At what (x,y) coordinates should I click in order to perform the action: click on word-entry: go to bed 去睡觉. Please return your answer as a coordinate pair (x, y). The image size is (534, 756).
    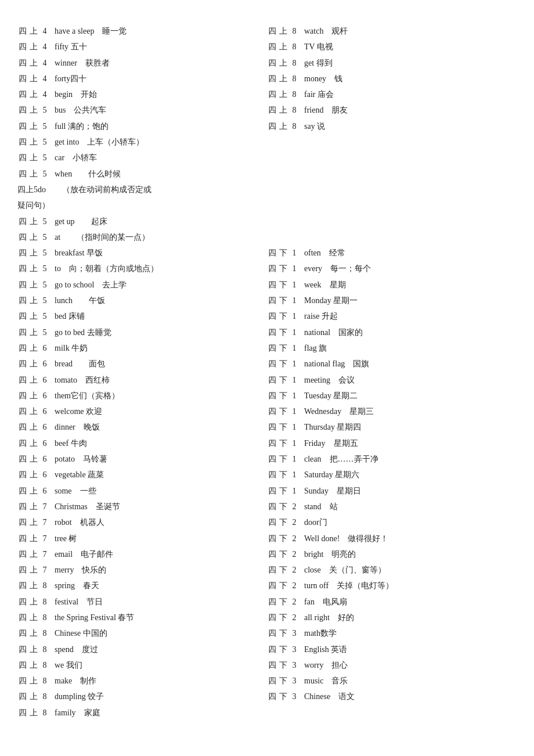
    Looking at the image, I should click on (161, 332).